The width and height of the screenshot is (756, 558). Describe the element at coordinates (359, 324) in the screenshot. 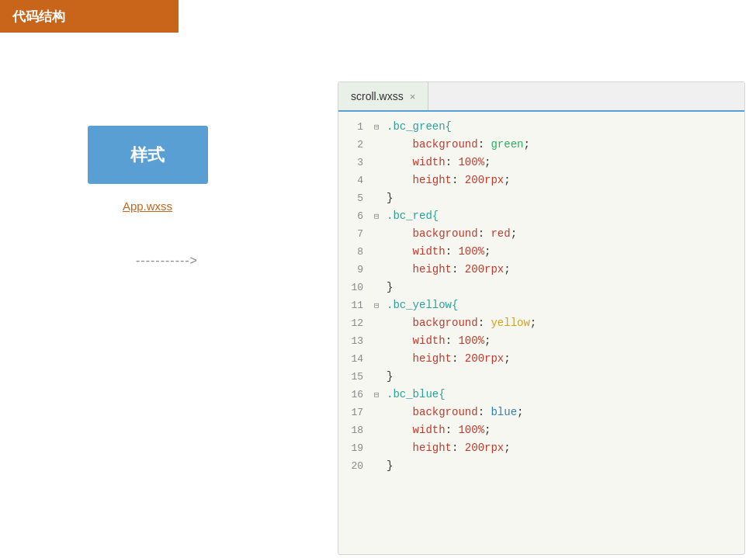

I see `line-number: 12` at that location.